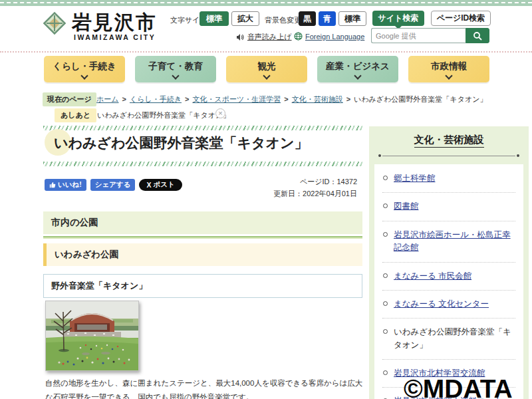  What do you see at coordinates (221, 113) in the screenshot?
I see `close-icon: ×` at bounding box center [221, 113].